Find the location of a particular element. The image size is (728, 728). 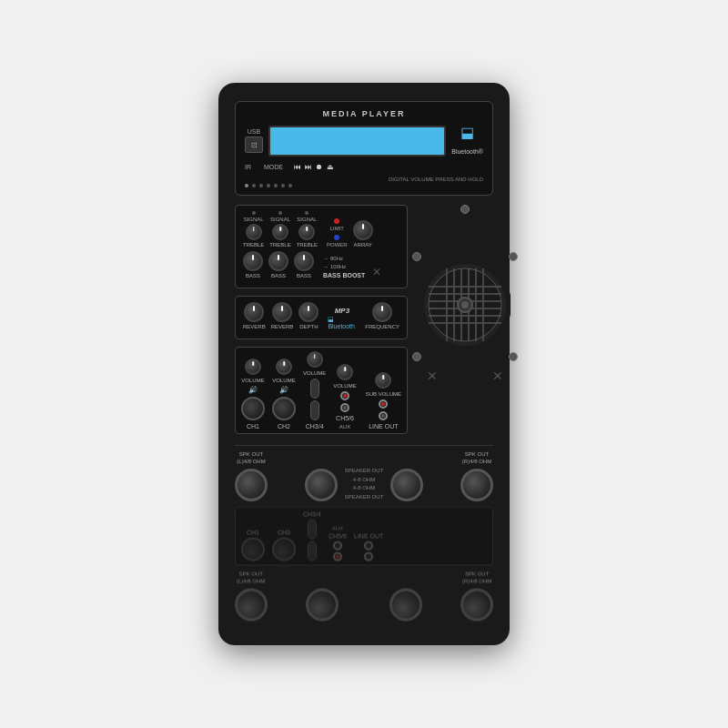

screw-tl is located at coordinates (465, 209).